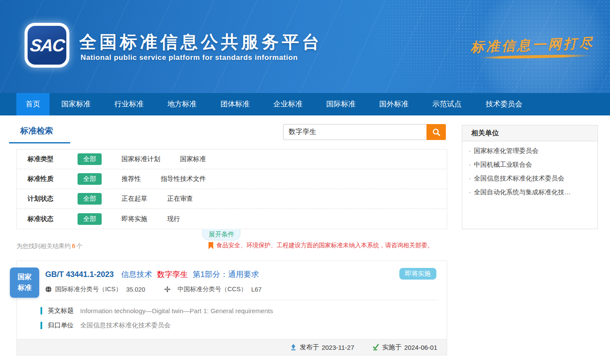  What do you see at coordinates (47, 46) in the screenshot?
I see `sac-logo-text: SAC` at bounding box center [47, 46].